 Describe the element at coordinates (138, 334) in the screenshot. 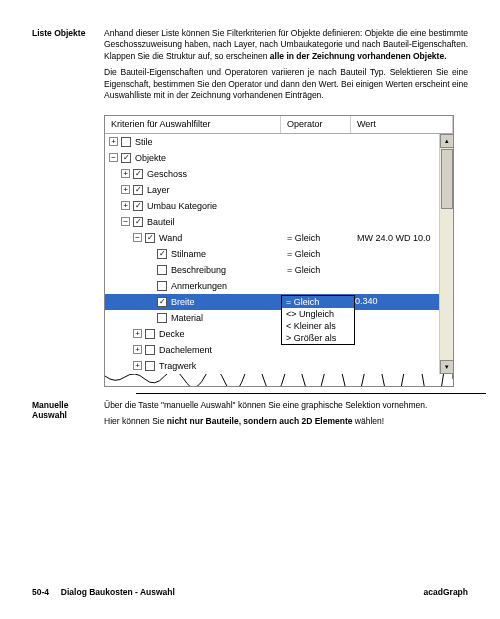

I see `expander-decke: +` at that location.